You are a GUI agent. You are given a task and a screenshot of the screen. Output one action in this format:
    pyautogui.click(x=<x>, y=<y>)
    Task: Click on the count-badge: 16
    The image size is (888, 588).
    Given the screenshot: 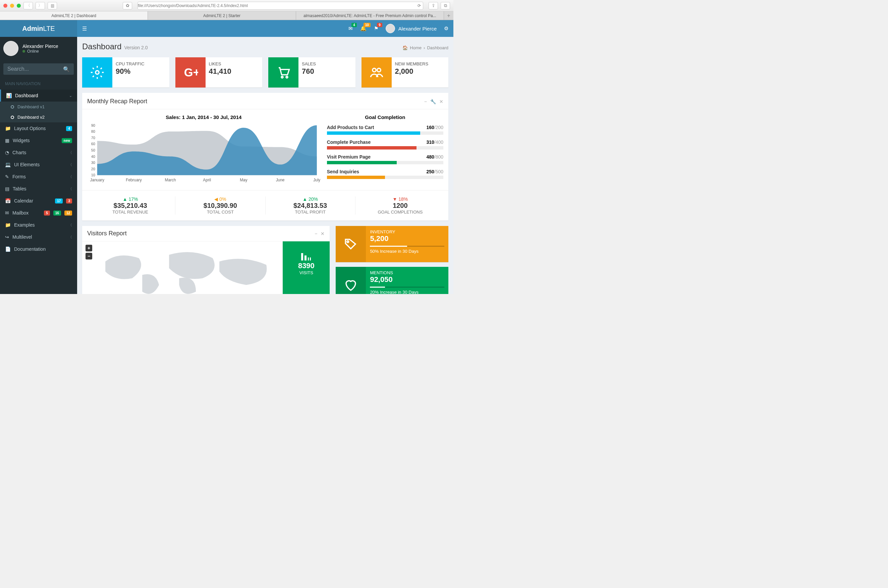 What is the action you would take?
    pyautogui.click(x=57, y=213)
    